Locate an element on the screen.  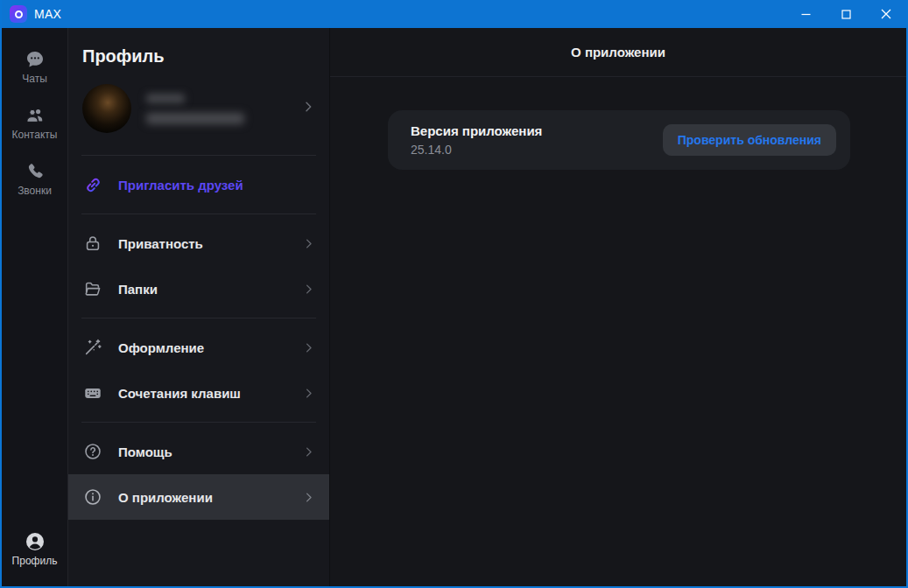
version-value: 25.14.0 is located at coordinates (537, 150).